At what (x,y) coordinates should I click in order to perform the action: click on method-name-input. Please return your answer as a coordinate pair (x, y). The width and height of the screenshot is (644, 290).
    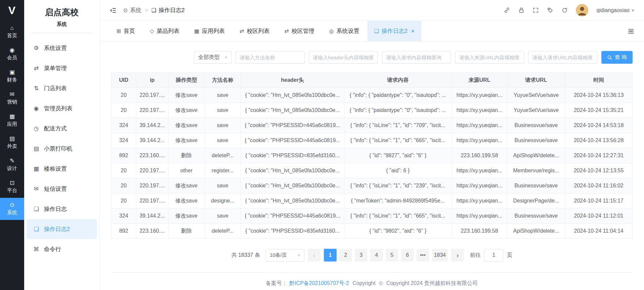
    Looking at the image, I should click on (270, 57).